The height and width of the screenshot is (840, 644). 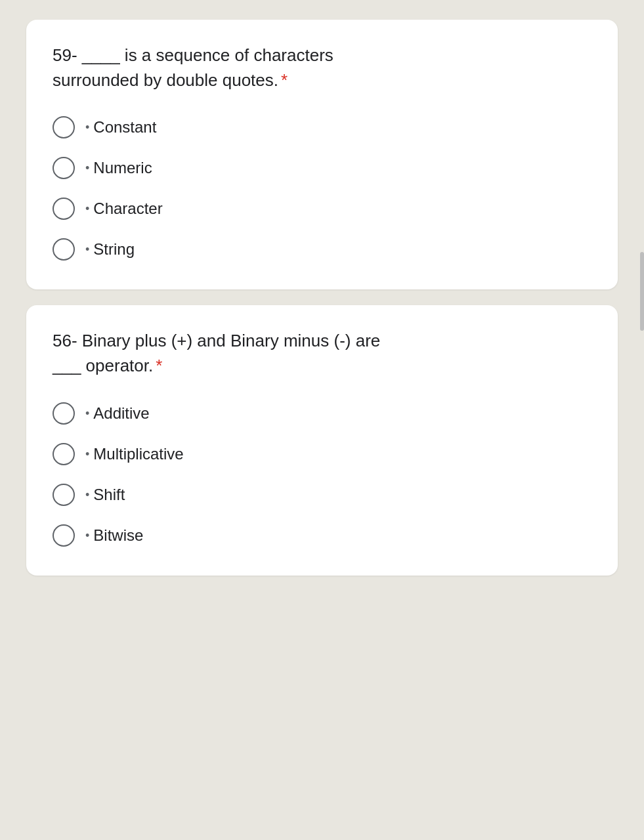 I want to click on question-line1-59: 59- ____ is a sequence of characters, so click(x=193, y=55).